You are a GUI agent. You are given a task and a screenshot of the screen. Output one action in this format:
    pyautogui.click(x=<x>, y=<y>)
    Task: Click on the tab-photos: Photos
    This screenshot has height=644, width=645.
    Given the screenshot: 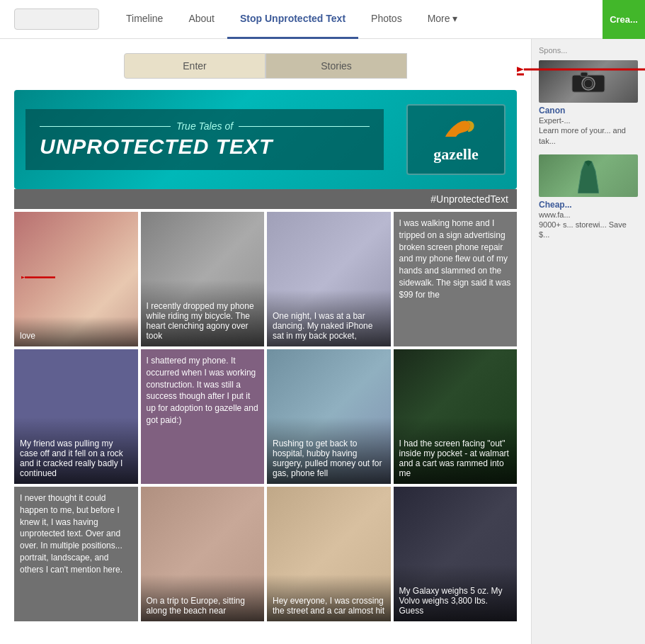 What is the action you would take?
    pyautogui.click(x=387, y=20)
    